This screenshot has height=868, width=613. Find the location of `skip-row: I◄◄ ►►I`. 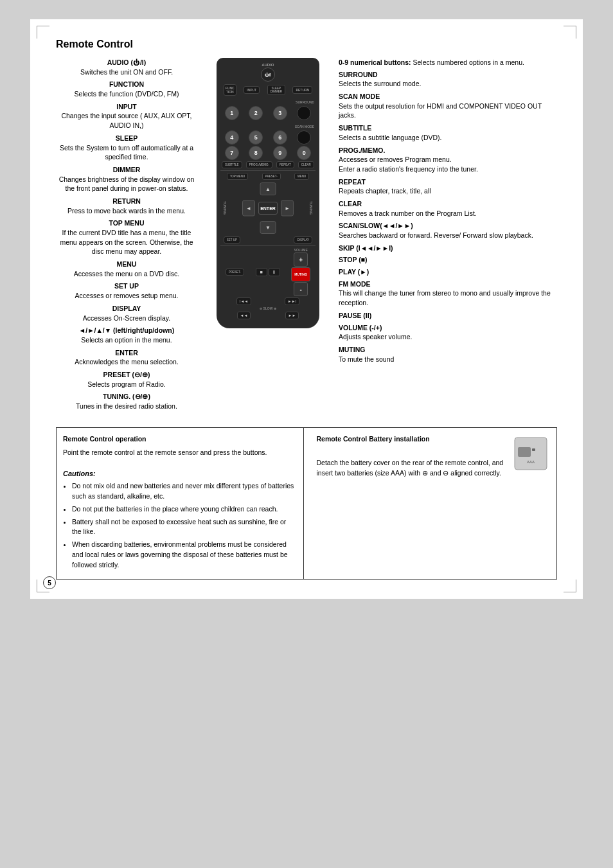

skip-row: I◄◄ ►►I is located at coordinates (268, 301).